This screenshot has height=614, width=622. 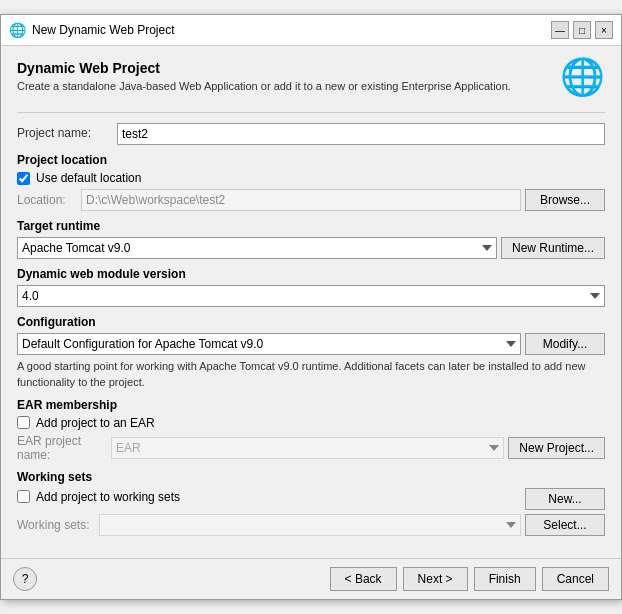 I want to click on use-default-location-label: Use default location, so click(x=88, y=178).